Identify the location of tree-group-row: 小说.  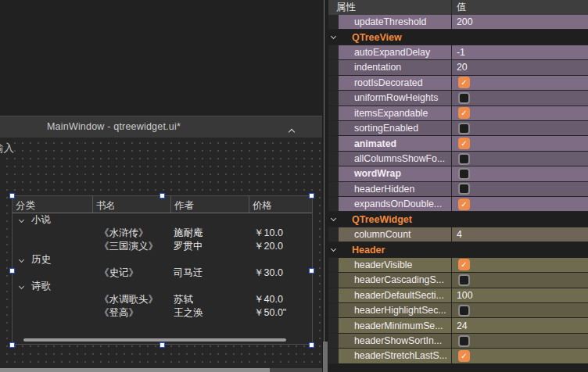
(163, 220).